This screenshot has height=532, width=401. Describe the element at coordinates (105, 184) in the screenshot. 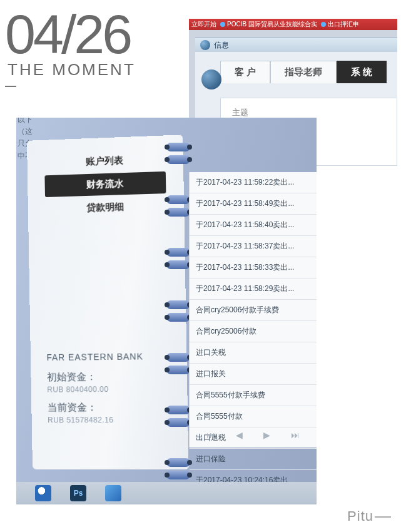

I see `nav-finance: 财务流水` at that location.